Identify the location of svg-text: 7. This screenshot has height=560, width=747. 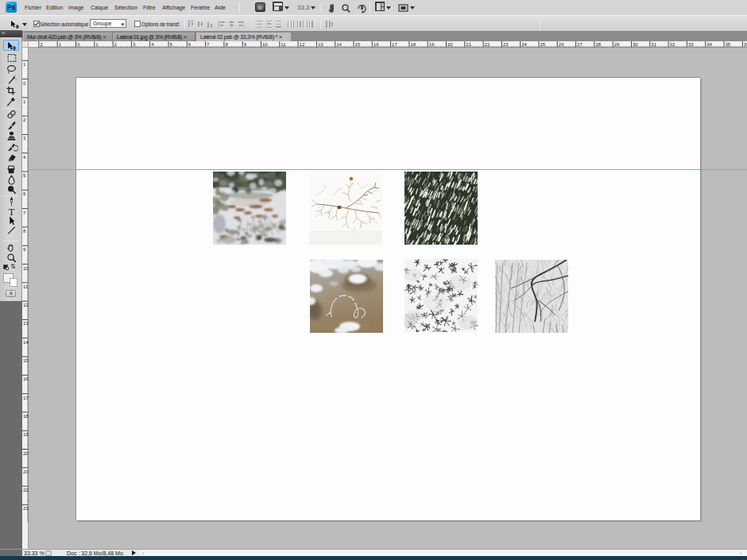
(25, 213).